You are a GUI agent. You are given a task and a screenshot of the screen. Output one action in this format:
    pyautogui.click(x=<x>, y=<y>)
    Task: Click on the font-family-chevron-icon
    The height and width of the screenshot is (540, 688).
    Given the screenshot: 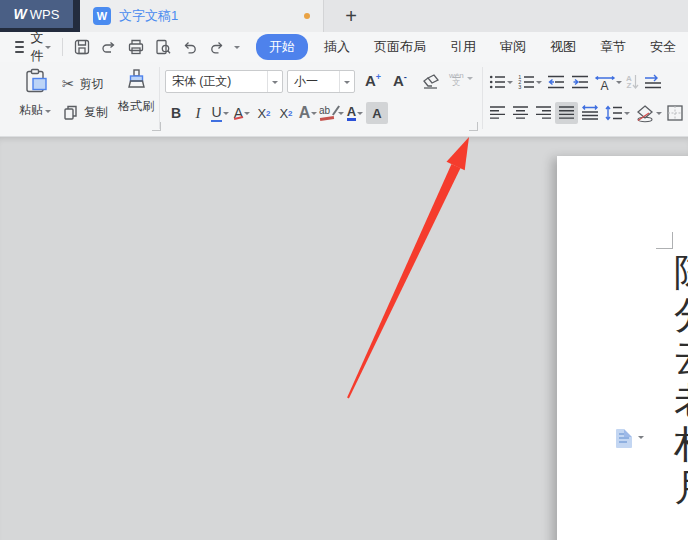 What is the action you would take?
    pyautogui.click(x=275, y=84)
    